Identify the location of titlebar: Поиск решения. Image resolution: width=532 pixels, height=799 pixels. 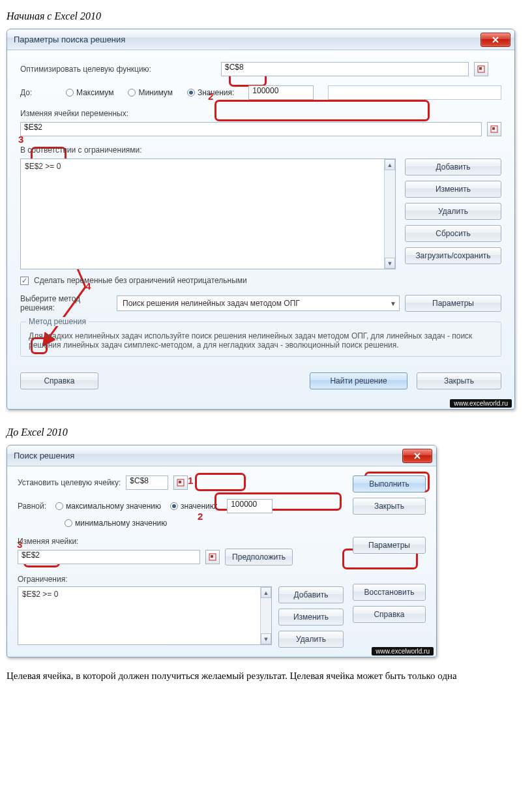
(222, 456).